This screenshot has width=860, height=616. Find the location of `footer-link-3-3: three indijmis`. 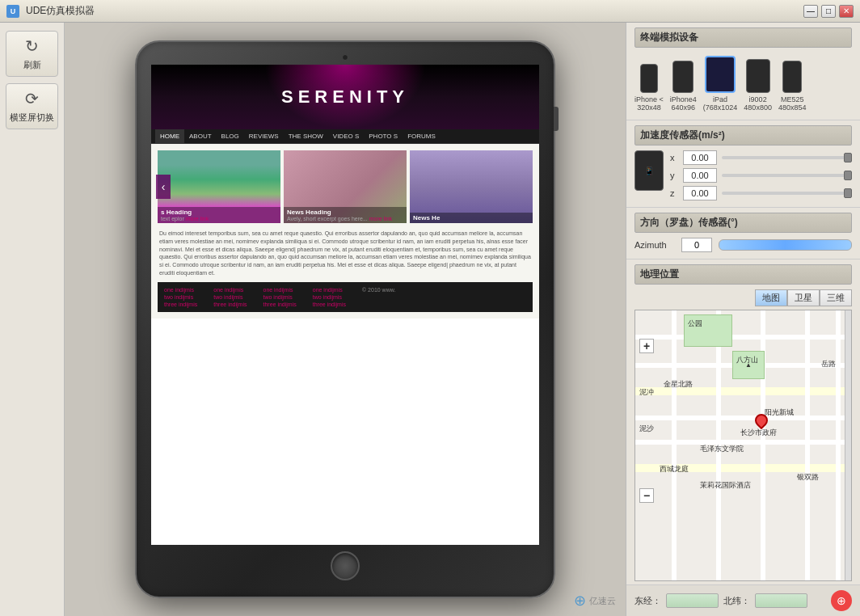

footer-link-3-3: three indijmis is located at coordinates (280, 304).